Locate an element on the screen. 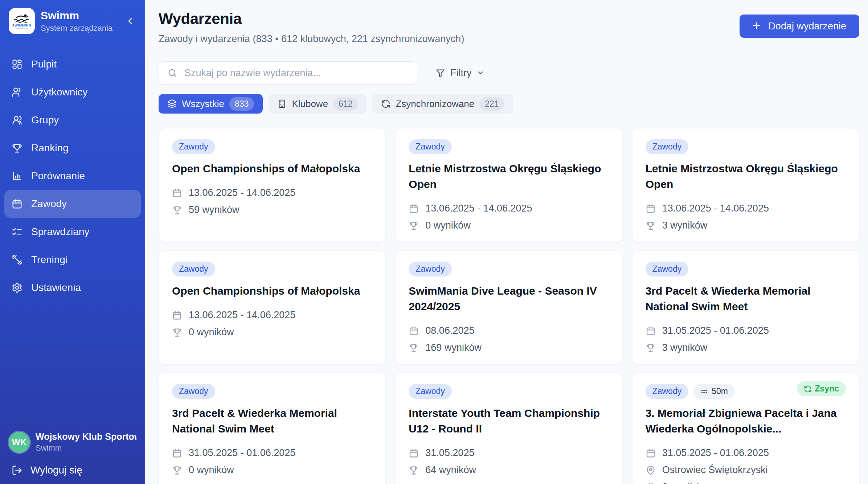 The image size is (868, 484). add-event-button: + Dodaj wydarzenie is located at coordinates (799, 26).